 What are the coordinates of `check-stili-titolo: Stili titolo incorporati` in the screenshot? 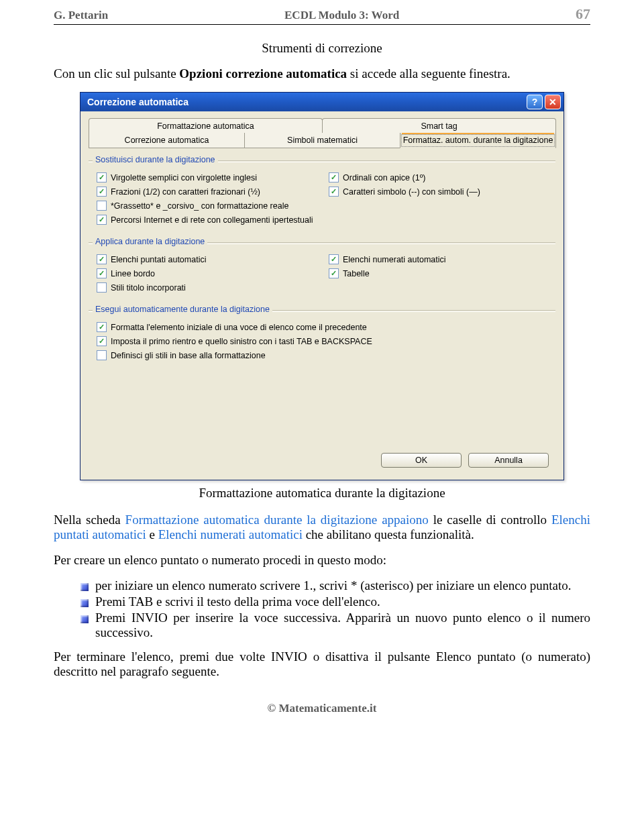 It's located at (206, 287).